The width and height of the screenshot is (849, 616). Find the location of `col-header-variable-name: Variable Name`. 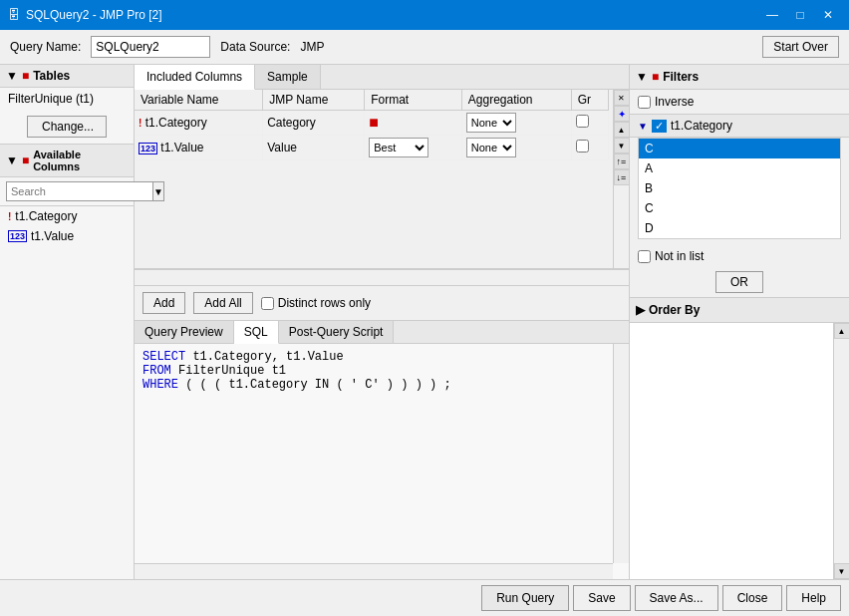

col-header-variable-name: Variable Name is located at coordinates (199, 100).